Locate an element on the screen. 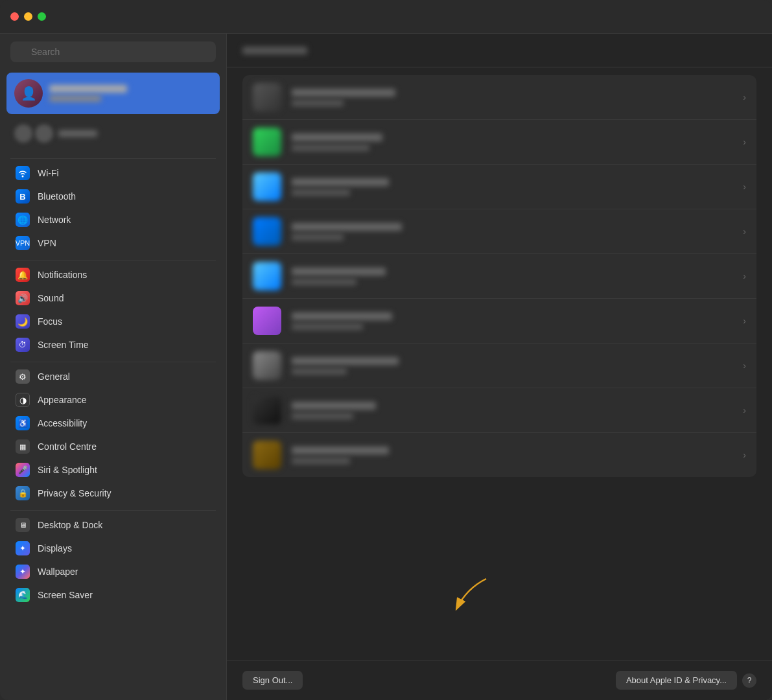 The image size is (772, 700). sidebar-item-label-controlcentre: Control Centre is located at coordinates (67, 447).